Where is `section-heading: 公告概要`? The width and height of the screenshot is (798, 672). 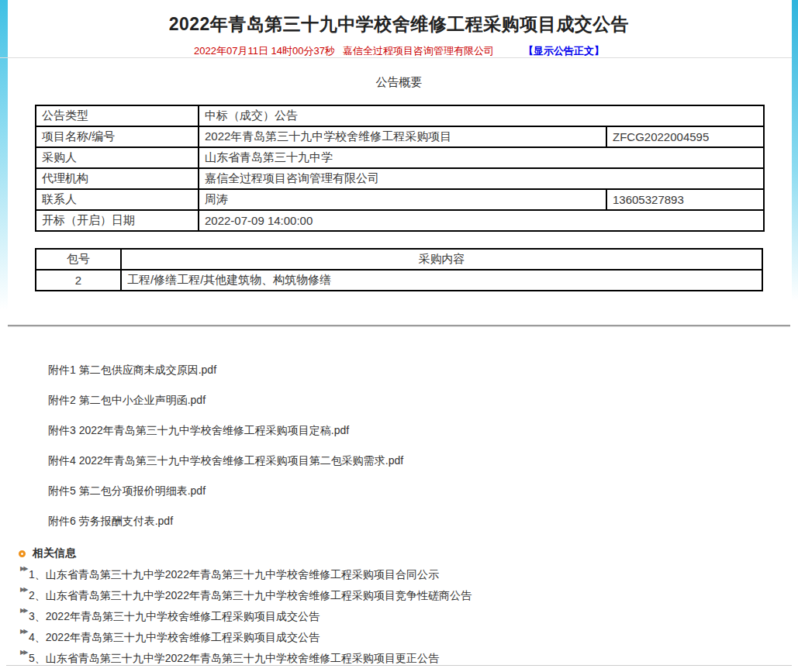 section-heading: 公告概要 is located at coordinates (399, 82).